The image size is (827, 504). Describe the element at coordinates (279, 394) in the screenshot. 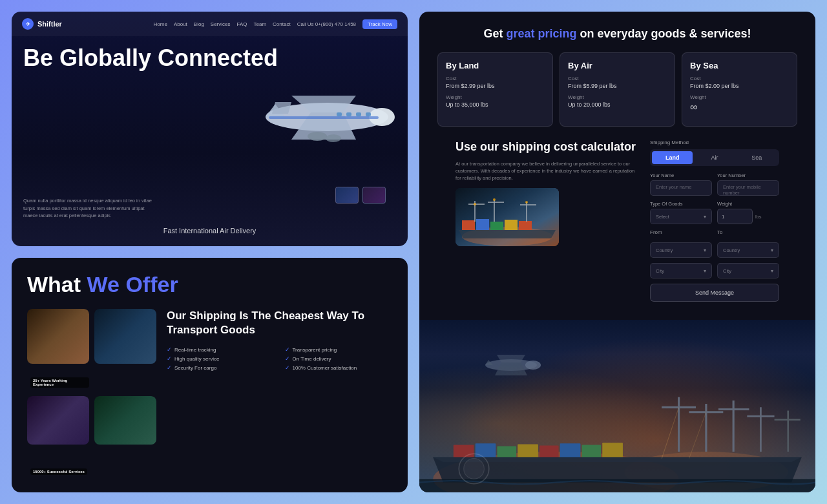

I see `offer-text-section: Our Shipping Is The Cheapest Way To Tran…` at that location.